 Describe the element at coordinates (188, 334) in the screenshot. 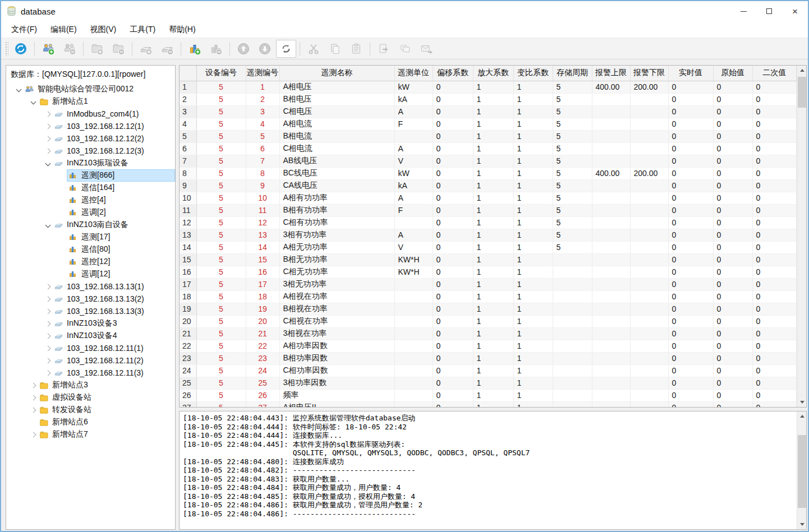

I see `row-number: 21` at that location.